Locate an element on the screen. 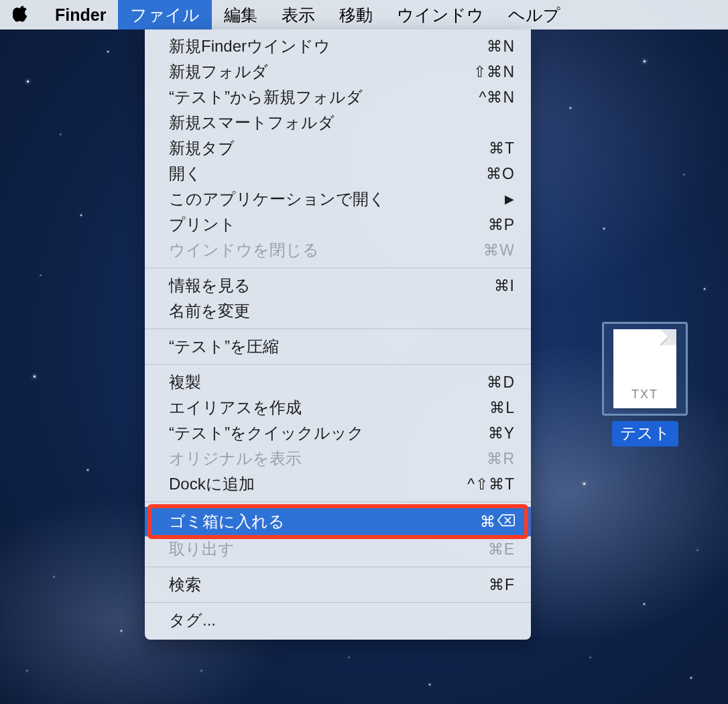 The width and height of the screenshot is (728, 704). menu-item: Dockに追加^⇧⌘T is located at coordinates (338, 484).